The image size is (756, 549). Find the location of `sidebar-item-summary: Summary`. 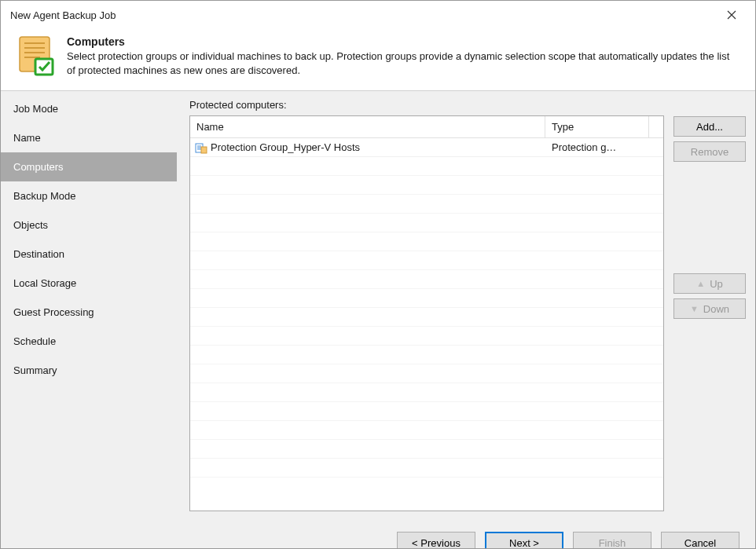

sidebar-item-summary: Summary is located at coordinates (89, 371).